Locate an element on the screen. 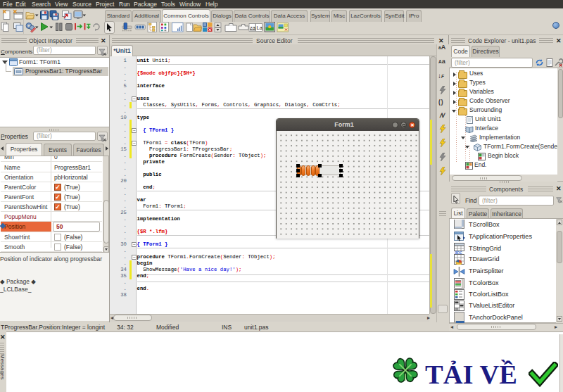 This screenshot has width=563, height=392. svg-text: La is located at coordinates (260, 28).